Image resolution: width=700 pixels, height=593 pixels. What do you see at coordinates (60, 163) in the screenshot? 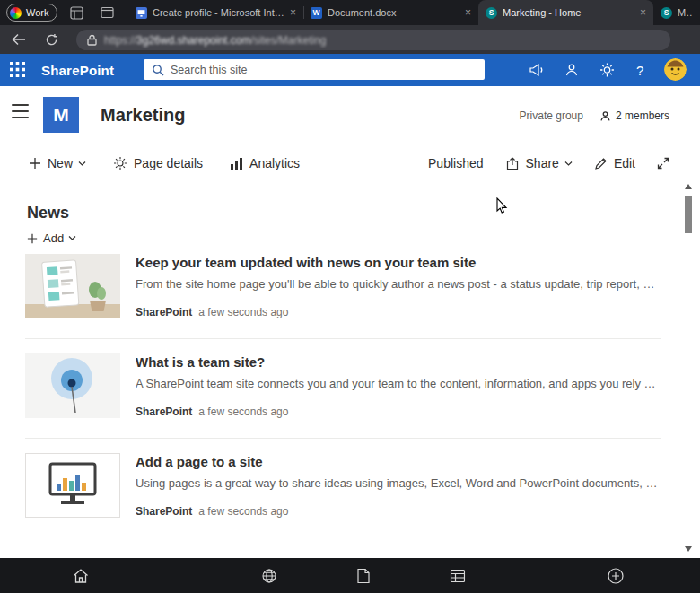
I see `new-label: New` at bounding box center [60, 163].